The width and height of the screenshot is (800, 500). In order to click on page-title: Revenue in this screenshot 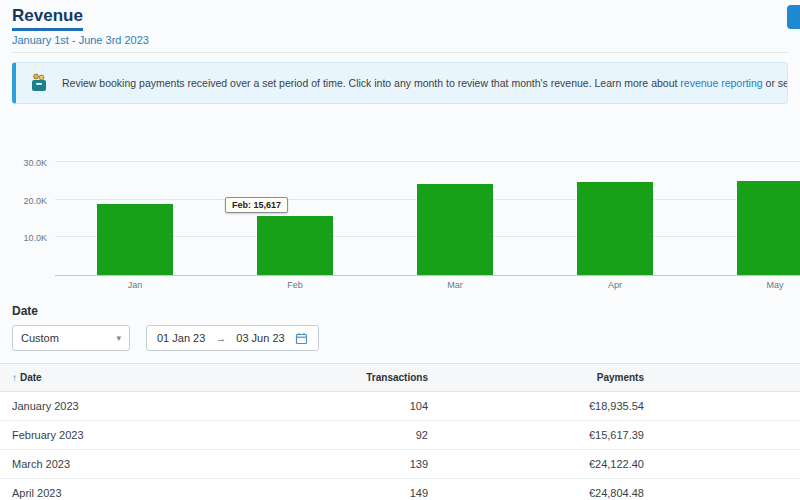, I will do `click(48, 18)`.